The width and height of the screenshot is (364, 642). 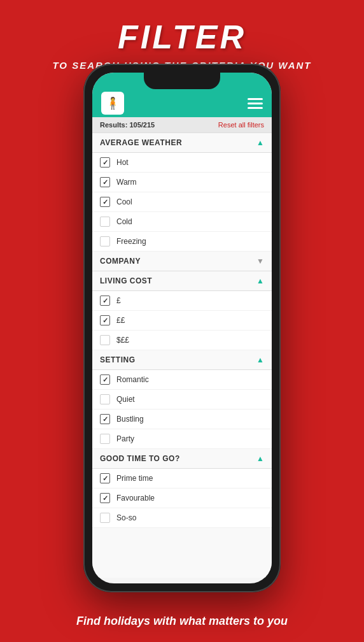 I want to click on checkbox-good-time-to-go-0: ✓, so click(x=105, y=478).